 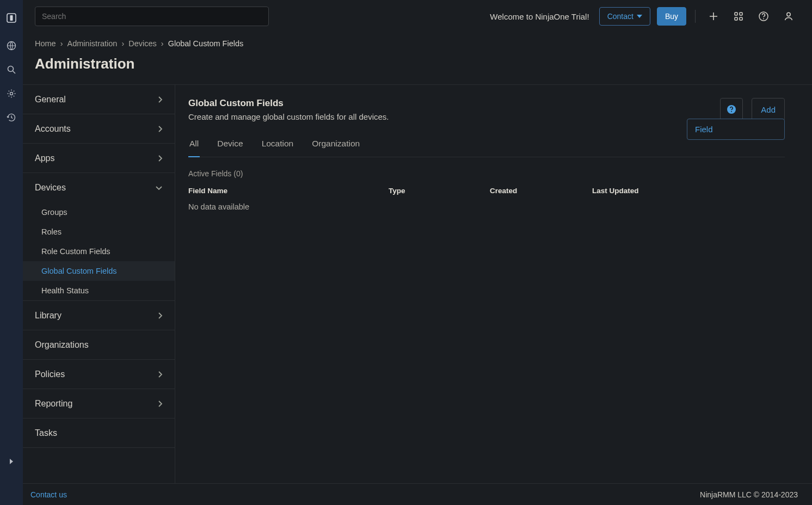 What do you see at coordinates (99, 100) in the screenshot?
I see `sidebar-item-general: General` at bounding box center [99, 100].